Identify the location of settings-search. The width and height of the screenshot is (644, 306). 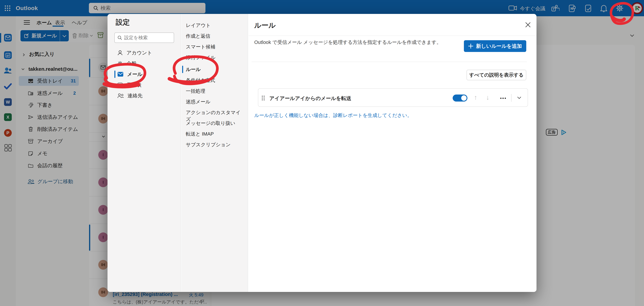
(144, 38).